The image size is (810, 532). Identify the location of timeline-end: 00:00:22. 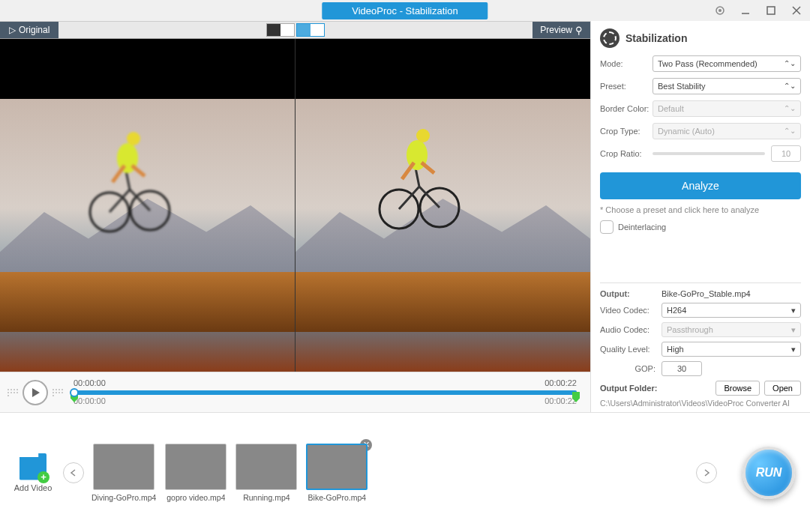
(561, 383).